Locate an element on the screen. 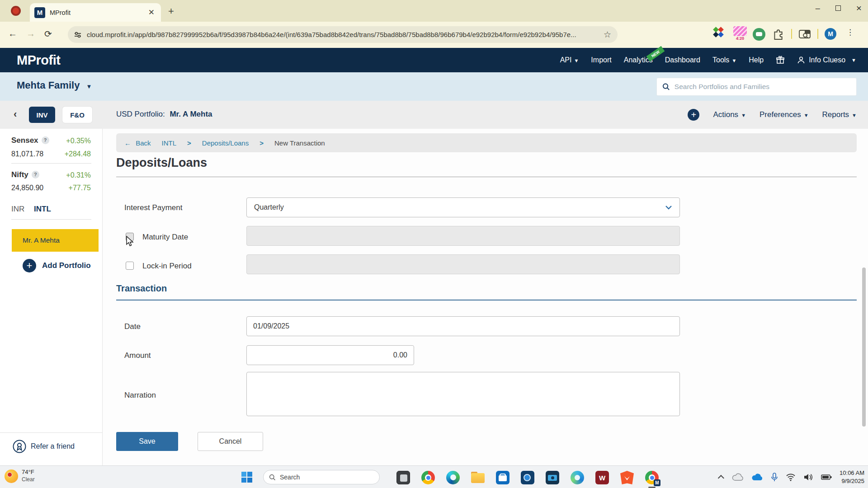 The height and width of the screenshot is (488, 868). chrome-icon is located at coordinates (428, 478).